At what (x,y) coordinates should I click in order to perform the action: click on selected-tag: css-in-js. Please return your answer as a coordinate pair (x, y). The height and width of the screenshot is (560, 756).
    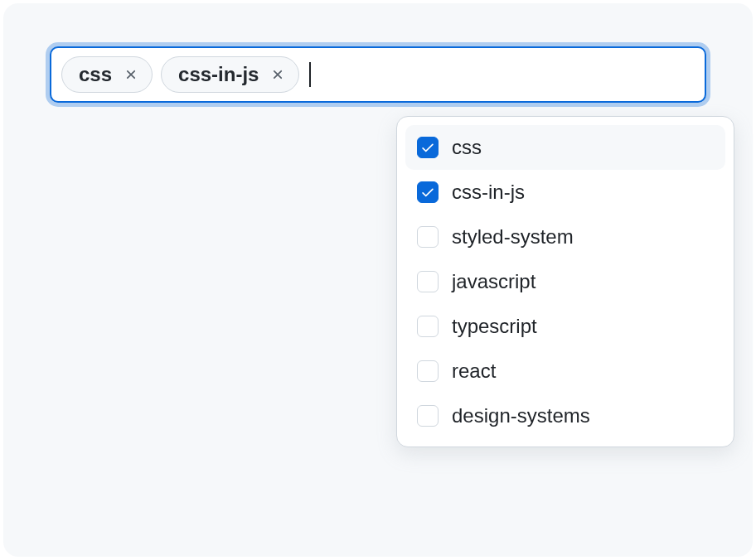
    Looking at the image, I should click on (230, 75).